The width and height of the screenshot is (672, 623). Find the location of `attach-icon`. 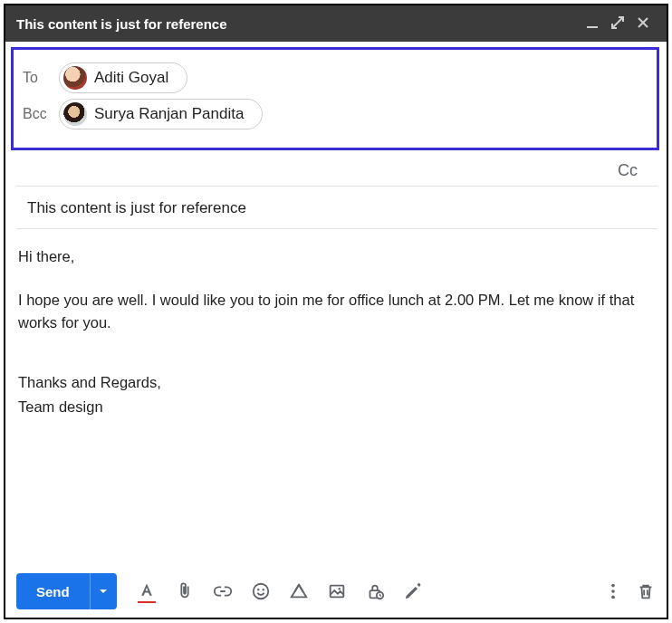

attach-icon is located at coordinates (185, 591).